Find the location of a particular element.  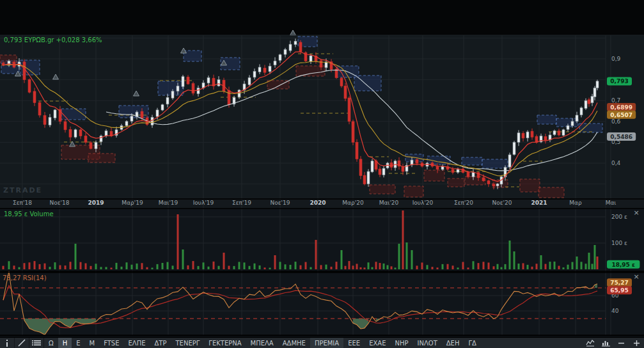

svg-text: Ιουλ'20 is located at coordinates (423, 203).